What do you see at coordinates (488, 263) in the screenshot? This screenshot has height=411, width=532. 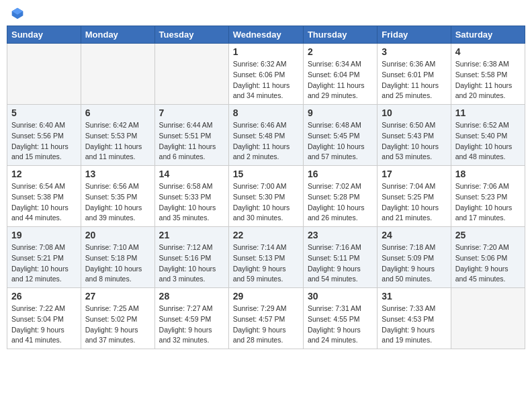 I see `day-info: Sunrise: 7:20 AM Sunset: 5:06 PM Dayligh…` at bounding box center [488, 263].